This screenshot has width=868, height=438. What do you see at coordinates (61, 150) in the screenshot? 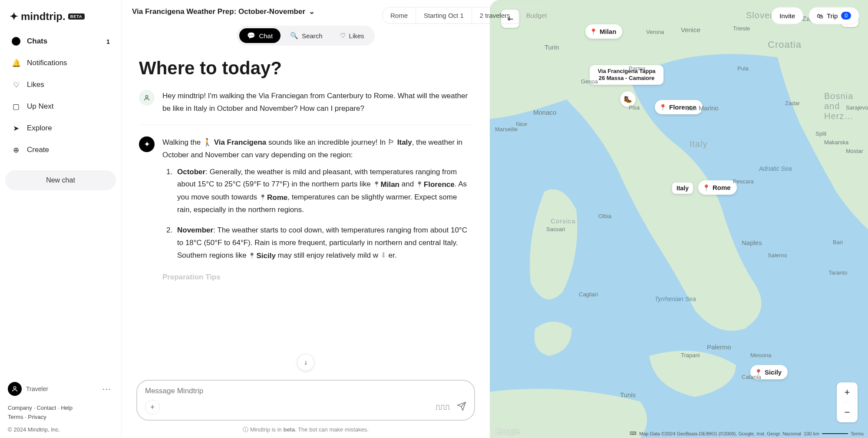
I see `nav-create: ⊕ Create` at bounding box center [61, 150].